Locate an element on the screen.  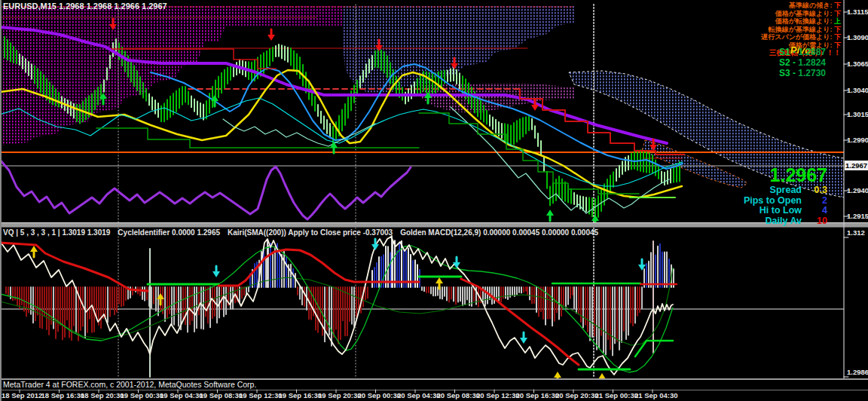
quote-row: Hi to Low4 is located at coordinates (785, 211).